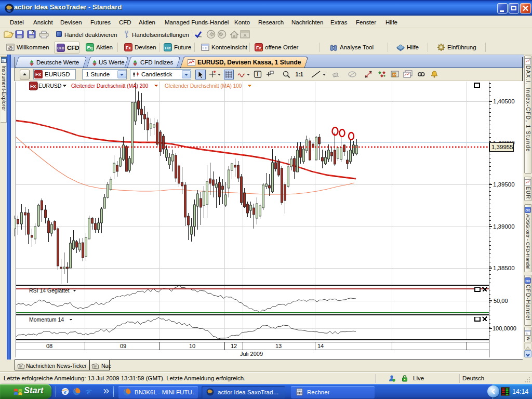 This screenshot has height=399, width=532. Describe the element at coordinates (504, 328) in the screenshot. I see `svg-text: 100,0000` at that location.